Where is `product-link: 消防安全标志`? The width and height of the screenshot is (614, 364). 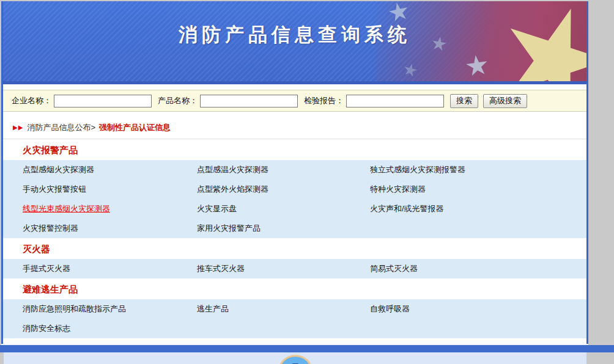
product-link: 消防安全标志 is located at coordinates (110, 329).